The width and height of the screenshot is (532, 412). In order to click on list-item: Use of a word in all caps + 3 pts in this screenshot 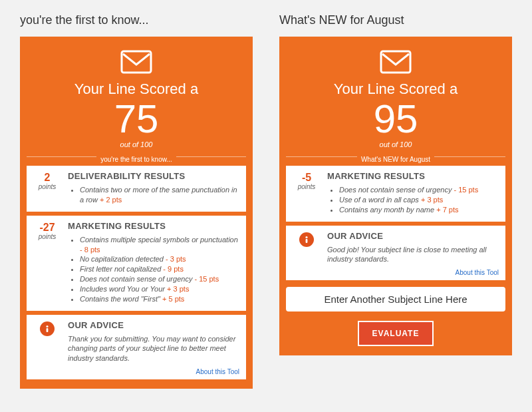, I will do `click(419, 200)`.